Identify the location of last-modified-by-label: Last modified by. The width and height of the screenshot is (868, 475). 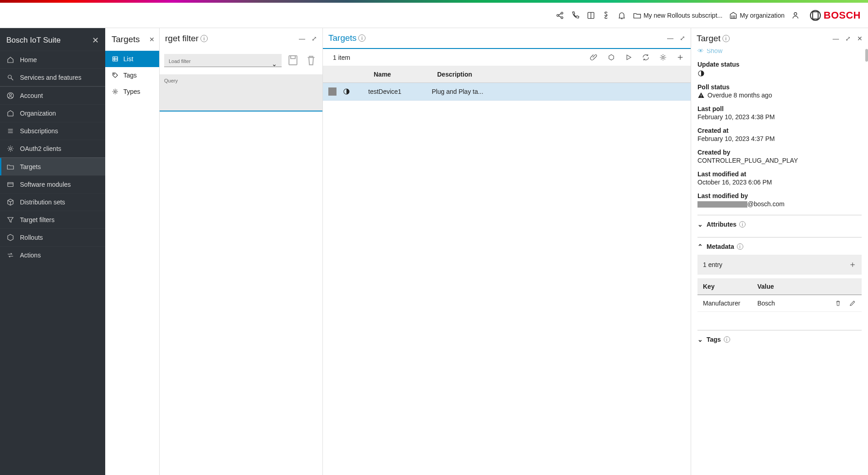
(780, 196).